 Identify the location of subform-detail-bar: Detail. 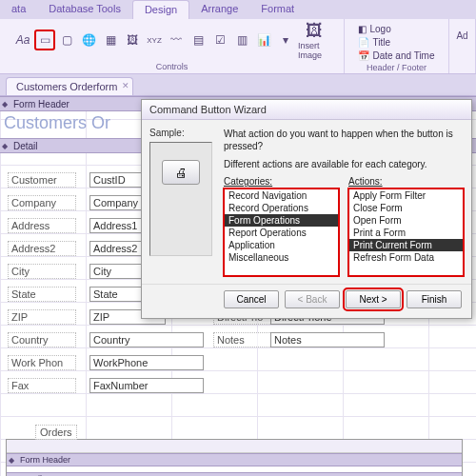
(234, 474).